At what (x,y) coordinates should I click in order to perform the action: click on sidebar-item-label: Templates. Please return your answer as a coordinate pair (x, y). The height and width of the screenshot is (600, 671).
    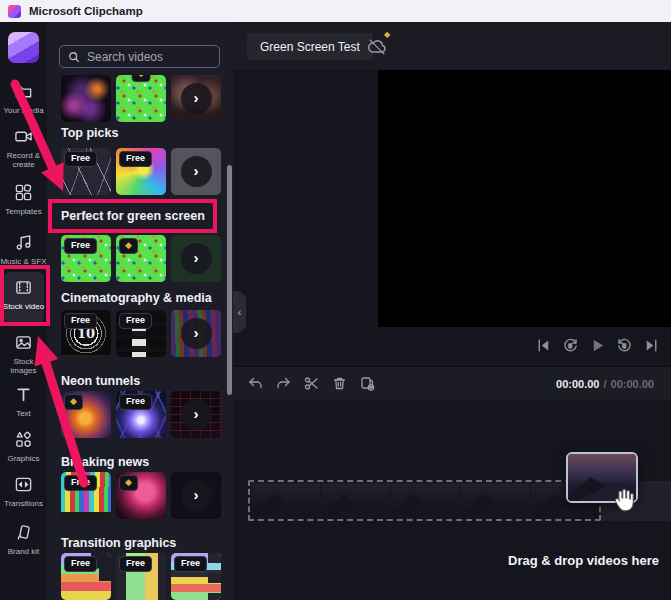
    Looking at the image, I should click on (24, 212).